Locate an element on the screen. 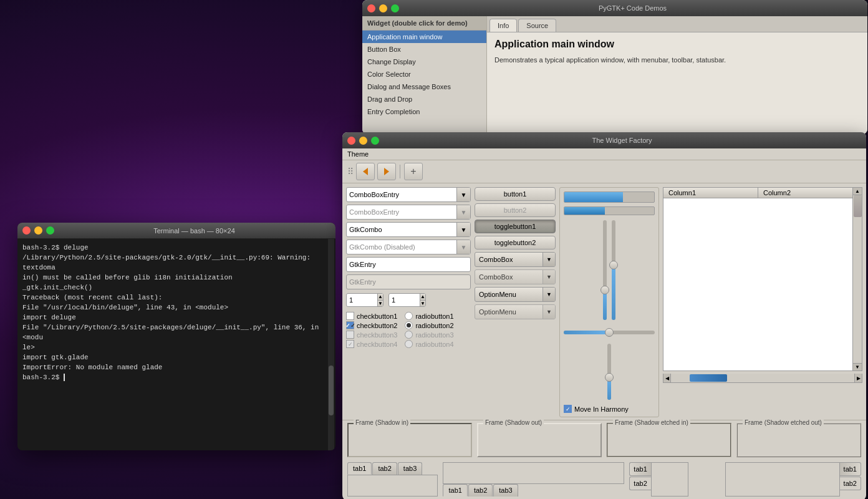 This screenshot has width=868, height=499. button1: button1 is located at coordinates (515, 194).